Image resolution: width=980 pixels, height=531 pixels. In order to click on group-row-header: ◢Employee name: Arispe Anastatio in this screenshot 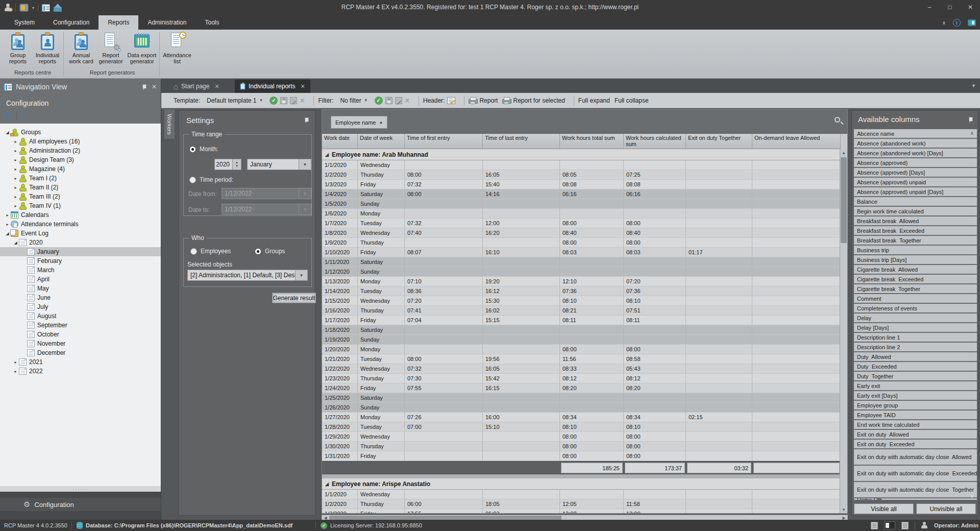, I will do `click(581, 484)`.